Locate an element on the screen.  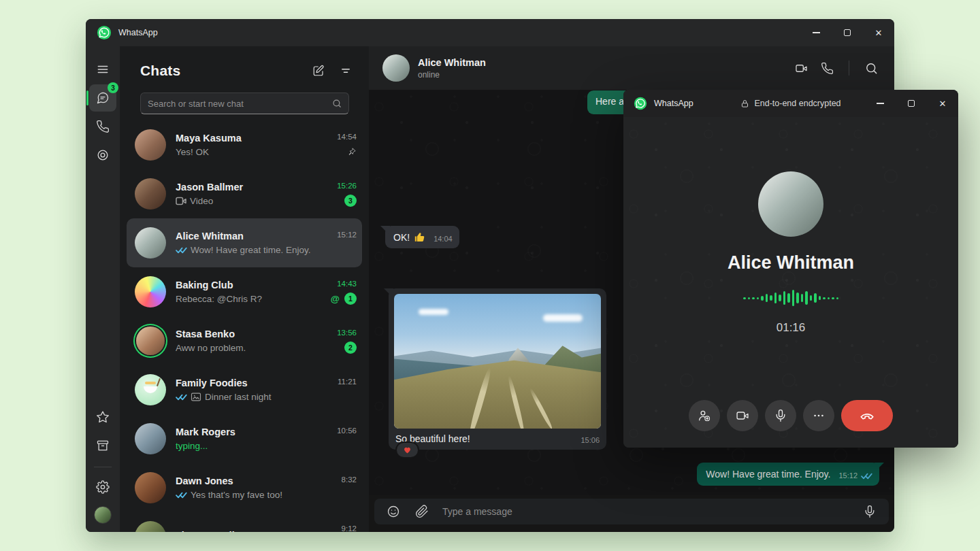
toggle-video-button is located at coordinates (742, 416).